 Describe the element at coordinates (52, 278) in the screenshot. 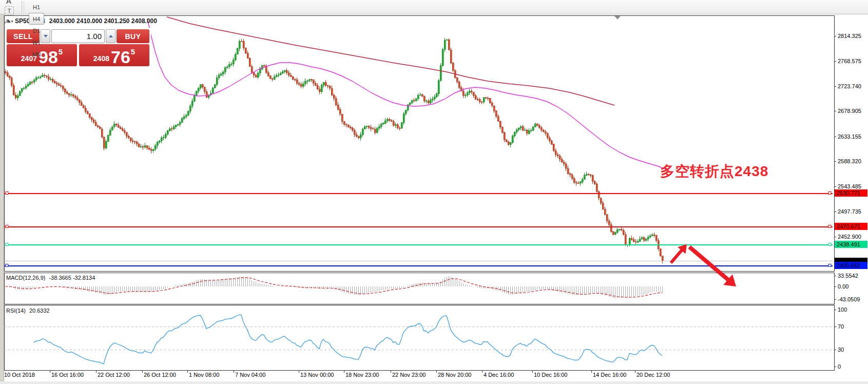

I see `macd-indicator-label: MACD(12,26,9)-38.3665 -32.8134` at that location.